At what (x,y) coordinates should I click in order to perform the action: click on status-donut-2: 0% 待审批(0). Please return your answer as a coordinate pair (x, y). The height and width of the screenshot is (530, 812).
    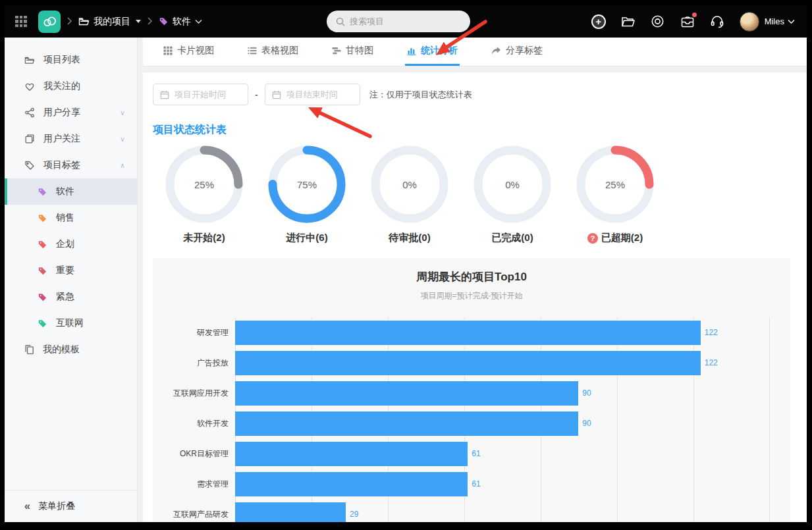
    Looking at the image, I should click on (410, 195).